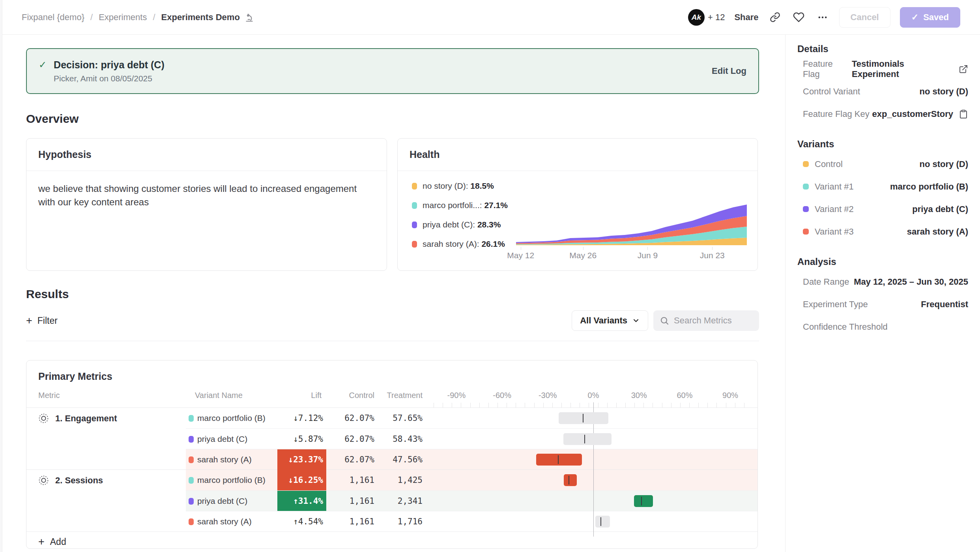  Describe the element at coordinates (472, 459) in the screenshot. I see `variant-row: sarah story (A)↓23.37%62.07%47.56%` at that location.